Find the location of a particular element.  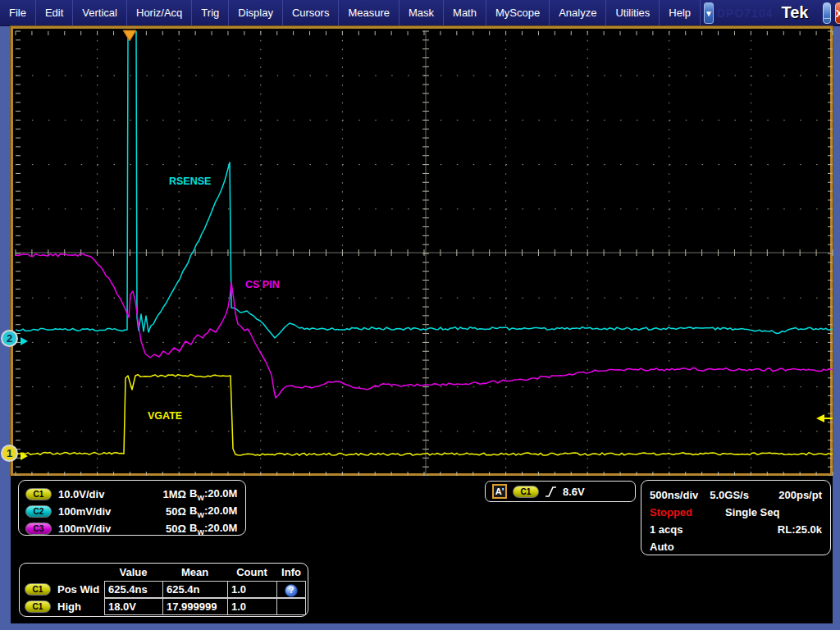

record-length: RL:25.0k is located at coordinates (800, 530).